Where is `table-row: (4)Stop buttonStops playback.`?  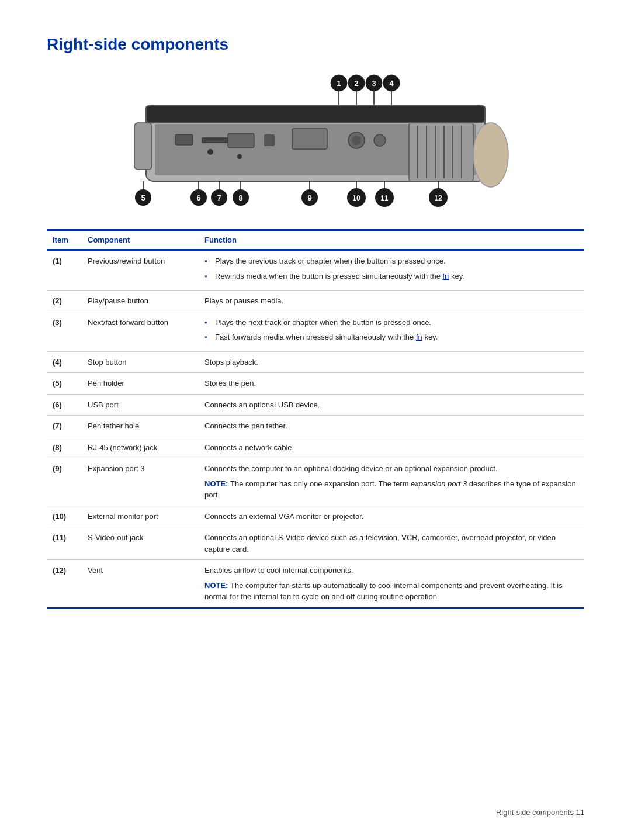
table-row: (4)Stop buttonStops playback. is located at coordinates (316, 362).